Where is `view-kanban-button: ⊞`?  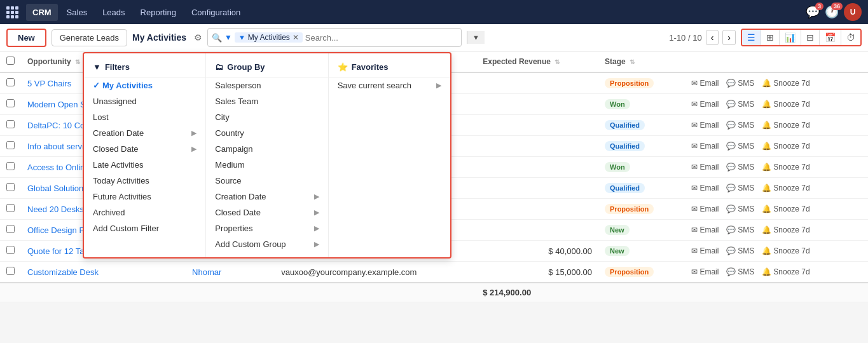 view-kanban-button: ⊞ is located at coordinates (771, 37).